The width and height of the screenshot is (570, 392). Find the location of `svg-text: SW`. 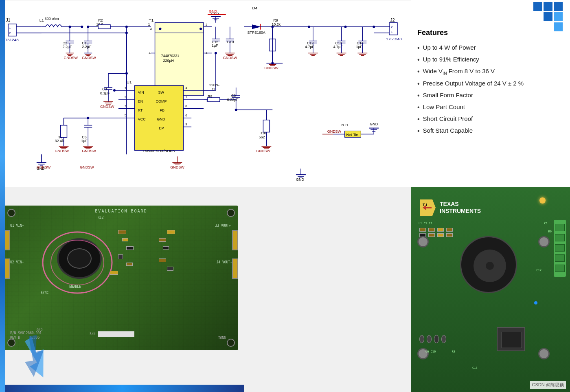

svg-text: SW is located at coordinates (161, 92).